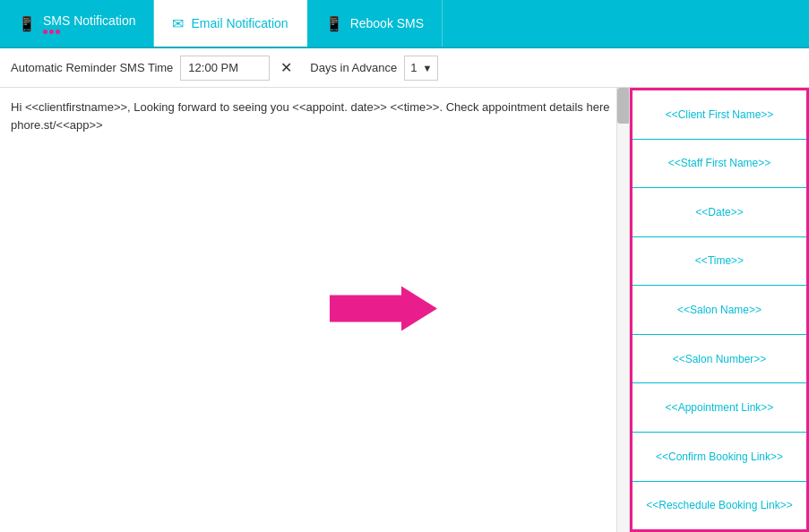 The height and width of the screenshot is (532, 809). What do you see at coordinates (77, 23) in the screenshot?
I see `tab-sms: 📱 SMS Notification` at bounding box center [77, 23].